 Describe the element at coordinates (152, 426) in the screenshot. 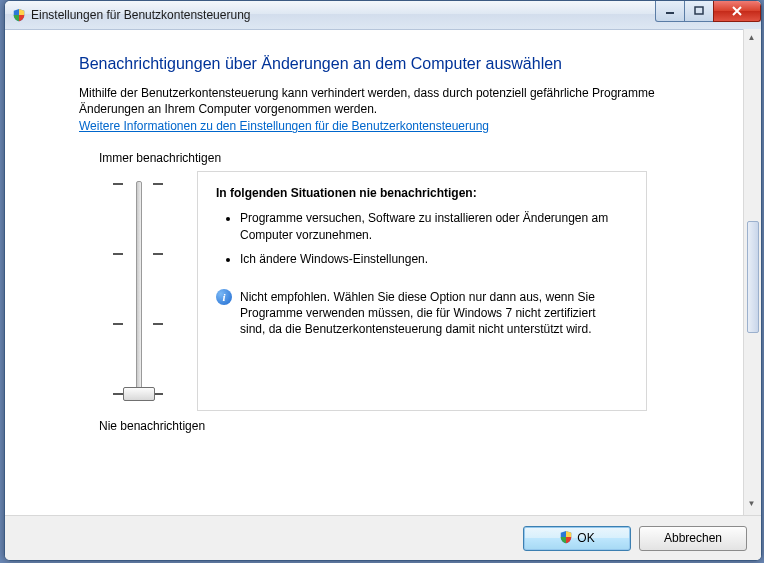

I see `slider-label-bottom: Nie benachrichtigen` at that location.